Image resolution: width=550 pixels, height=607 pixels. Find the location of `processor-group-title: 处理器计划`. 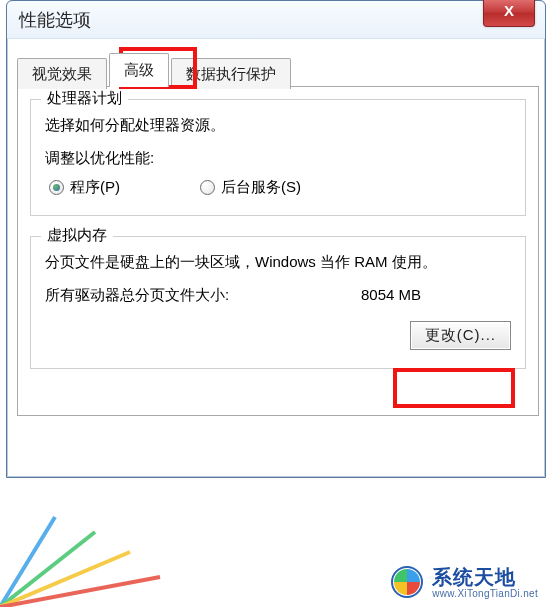

processor-group-title: 处理器计划 is located at coordinates (84, 98).